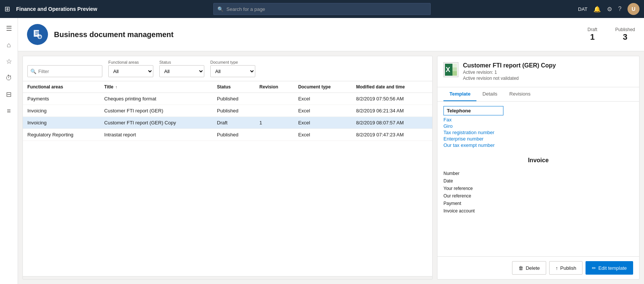 Image resolution: width=644 pixels, height=284 pixels. Describe the element at coordinates (392, 111) in the screenshot. I see `table-cell-5: 8/2/2019 06:21:34 AM` at that location.